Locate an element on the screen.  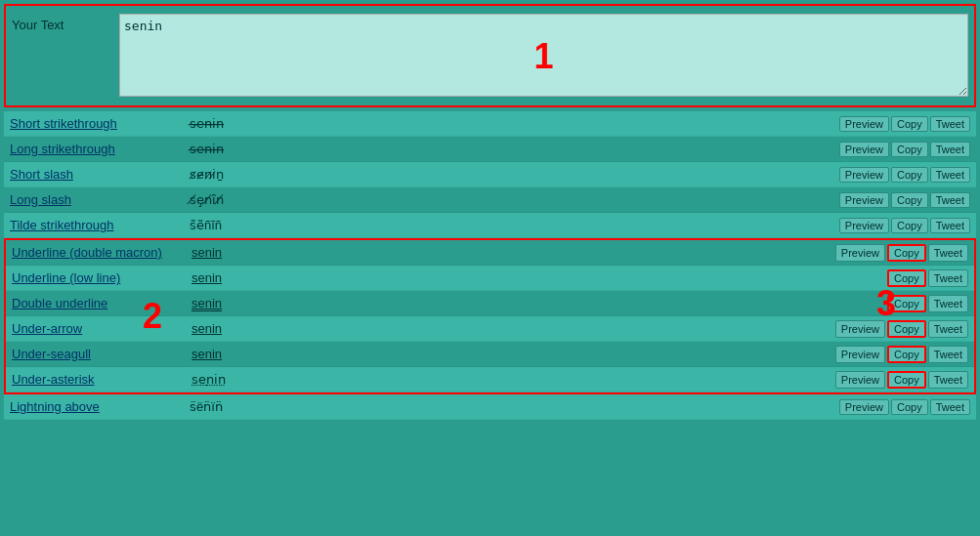
text-input-wrapper: senin 1 is located at coordinates (543, 57).